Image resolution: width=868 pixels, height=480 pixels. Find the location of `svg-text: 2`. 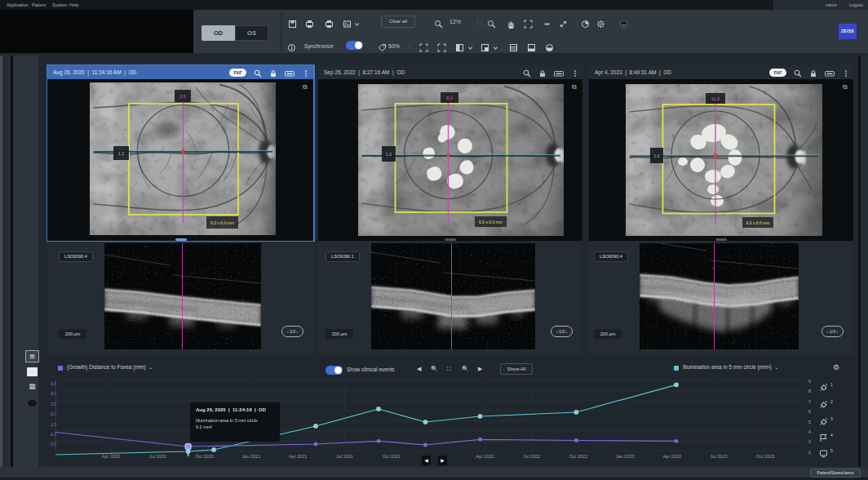

svg-text: 2 is located at coordinates (809, 452).